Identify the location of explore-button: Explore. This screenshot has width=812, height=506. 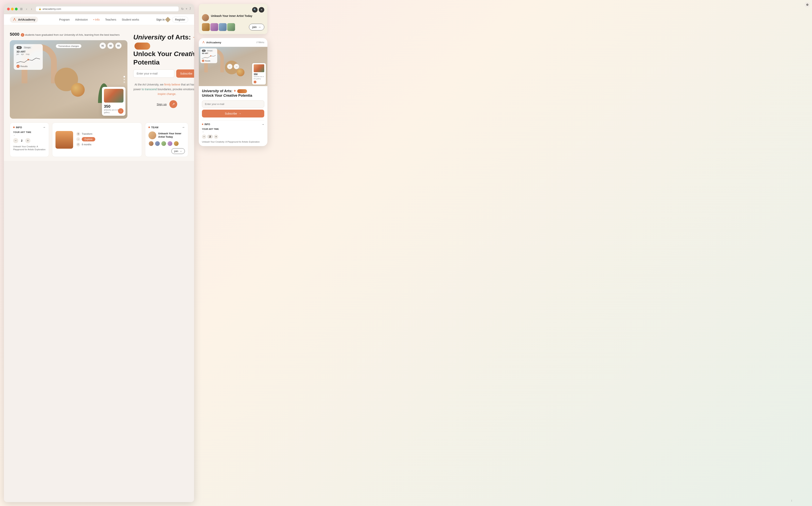
(88, 139).